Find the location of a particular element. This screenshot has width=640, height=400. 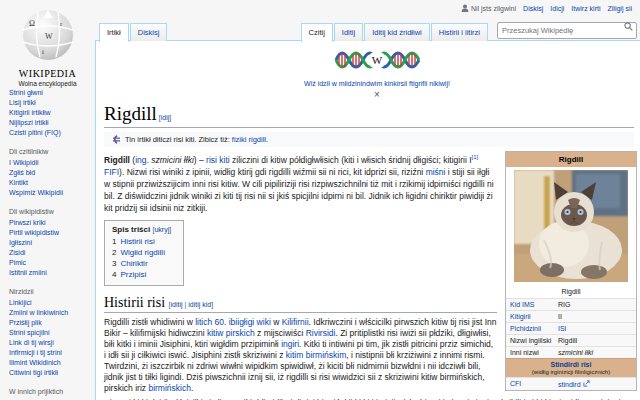

tab-bar: Irtikł Diskisj Czitij Iditij Iditij kid … is located at coordinates (368, 32).